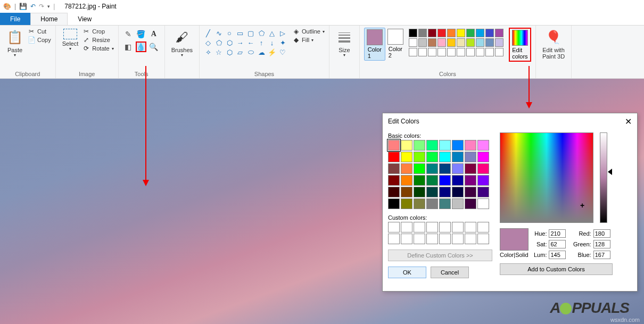 The image size is (644, 324). Describe the element at coordinates (557, 244) in the screenshot. I see `sat-input` at that location.